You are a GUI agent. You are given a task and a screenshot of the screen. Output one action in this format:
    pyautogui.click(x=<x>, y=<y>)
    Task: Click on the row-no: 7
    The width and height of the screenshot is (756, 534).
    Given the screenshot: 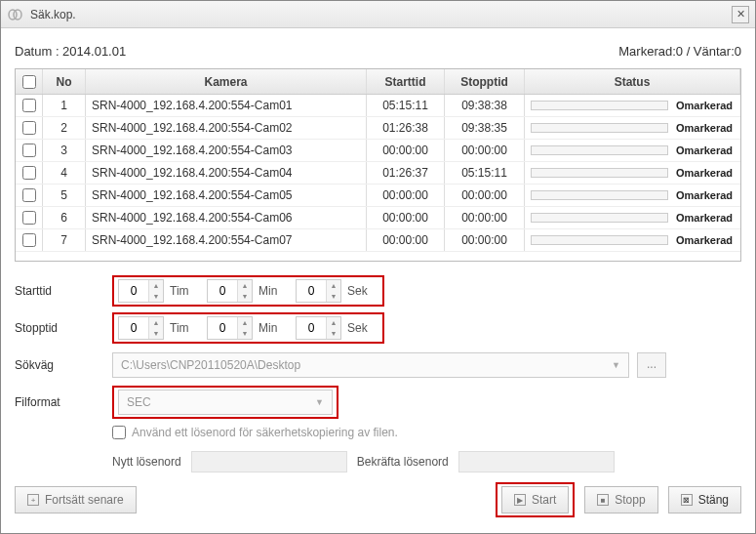 What is the action you would take?
    pyautogui.click(x=64, y=240)
    